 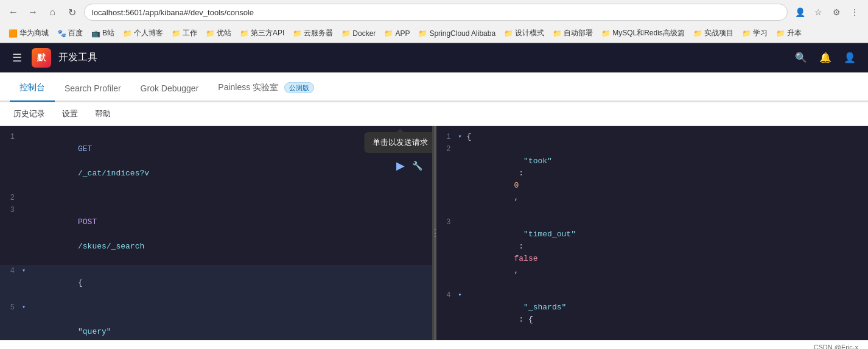 I want to click on tab-search-profiler-label: Search Profiler, so click(x=93, y=88).